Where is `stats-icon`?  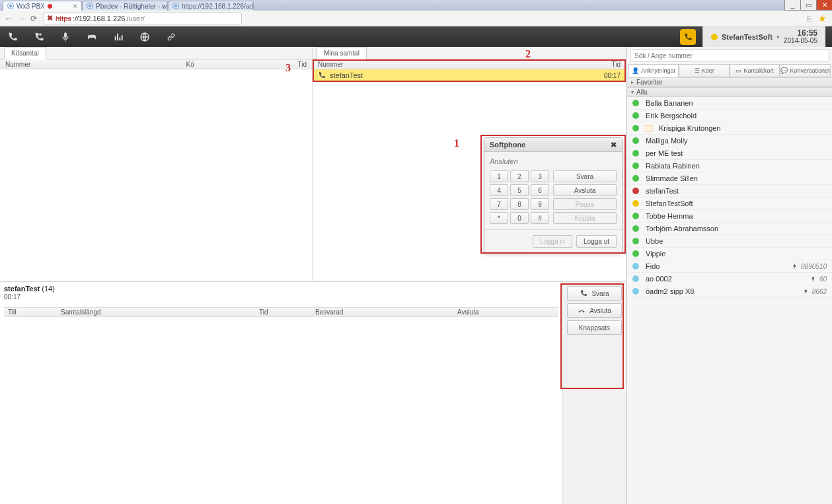
stats-icon is located at coordinates (118, 37).